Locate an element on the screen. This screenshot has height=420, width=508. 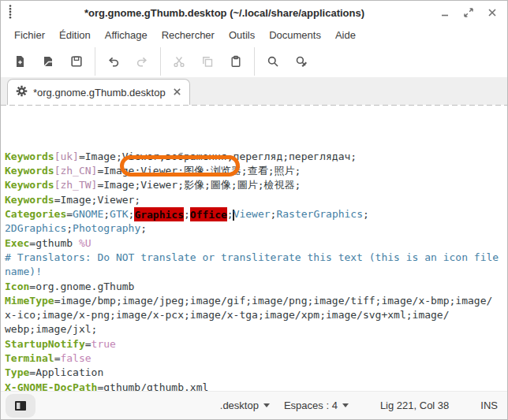
code-segment: name)! is located at coordinates (24, 271).